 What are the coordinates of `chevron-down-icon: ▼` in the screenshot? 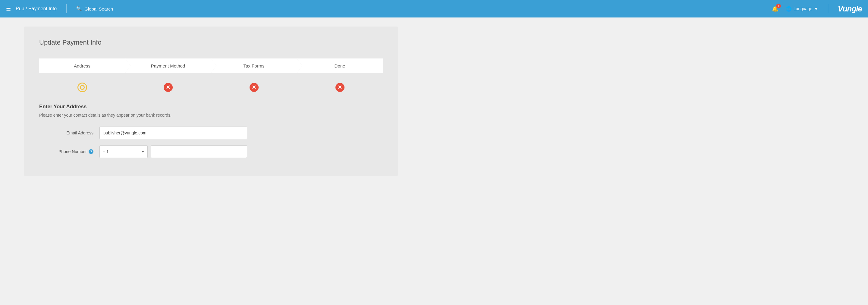 It's located at (816, 9).